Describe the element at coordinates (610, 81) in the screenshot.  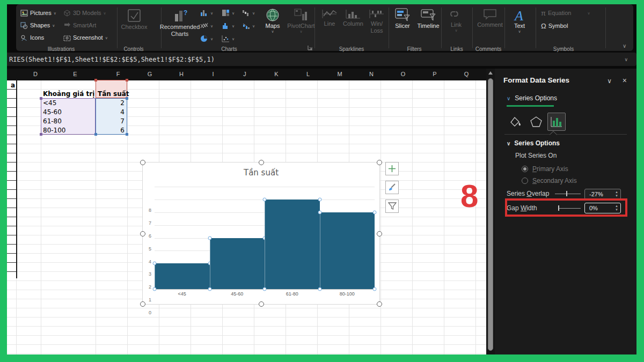
I see `panel-options-chevron-icon: ∨` at that location.